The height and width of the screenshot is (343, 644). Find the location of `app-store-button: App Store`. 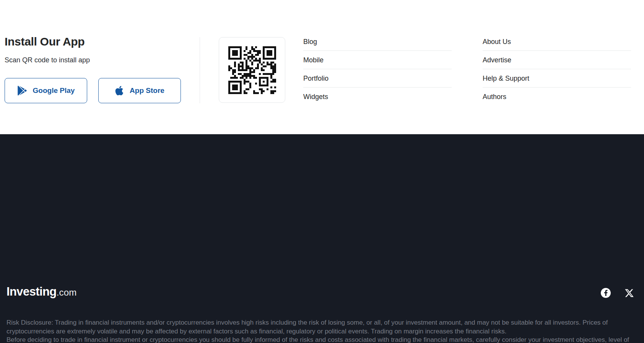

app-store-button: App Store is located at coordinates (140, 91).